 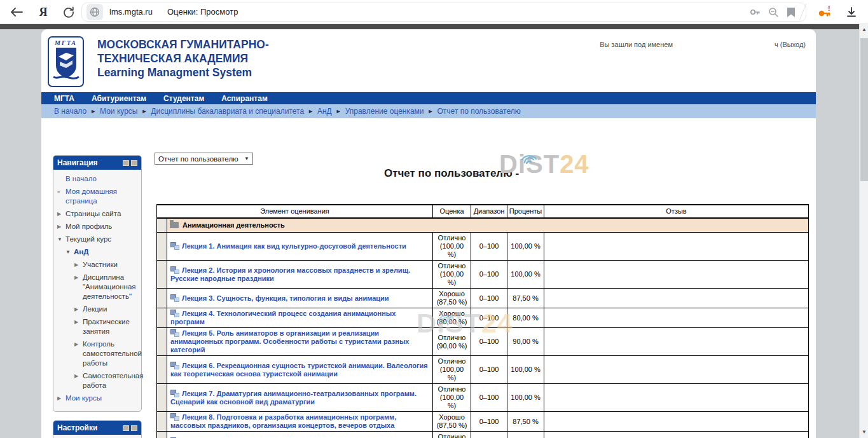 What do you see at coordinates (98, 214) in the screenshot?
I see `sidebar-item-site-pages: ▶Страницы сайта` at bounding box center [98, 214].